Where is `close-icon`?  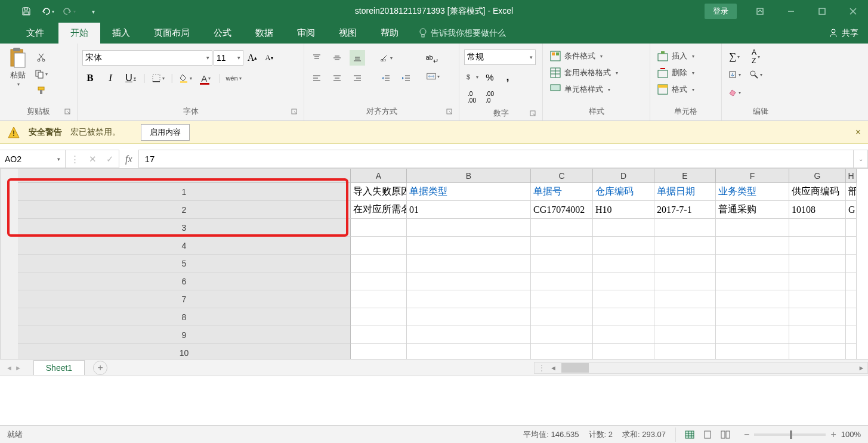
close-icon is located at coordinates (853, 11).